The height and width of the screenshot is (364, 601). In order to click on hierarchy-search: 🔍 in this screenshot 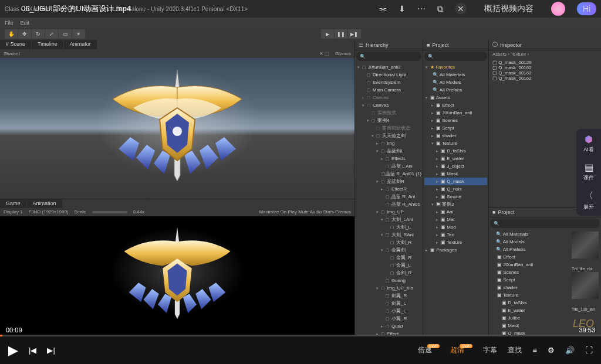, I will do `click(389, 56)`.